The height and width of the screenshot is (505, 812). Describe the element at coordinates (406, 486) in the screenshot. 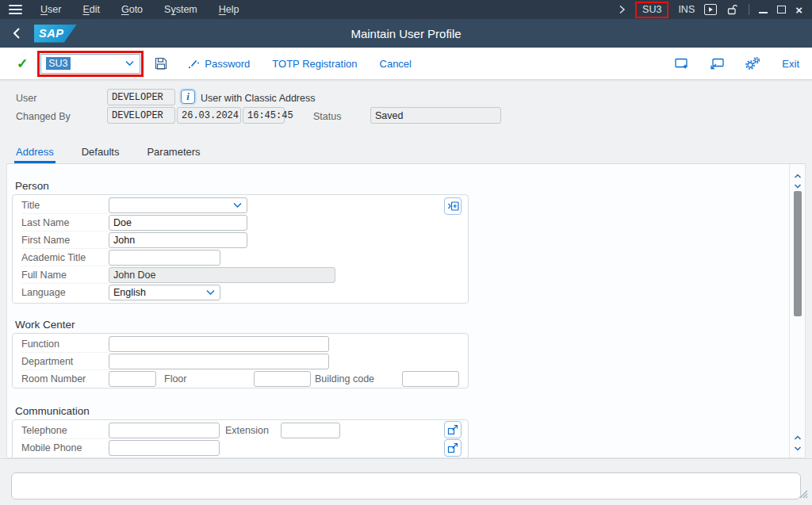

I see `status-message-area` at that location.